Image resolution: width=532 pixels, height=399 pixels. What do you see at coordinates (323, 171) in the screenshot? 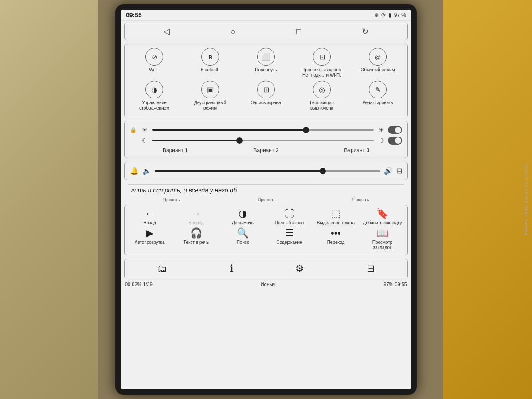
I see `volume-thumb` at bounding box center [323, 171].